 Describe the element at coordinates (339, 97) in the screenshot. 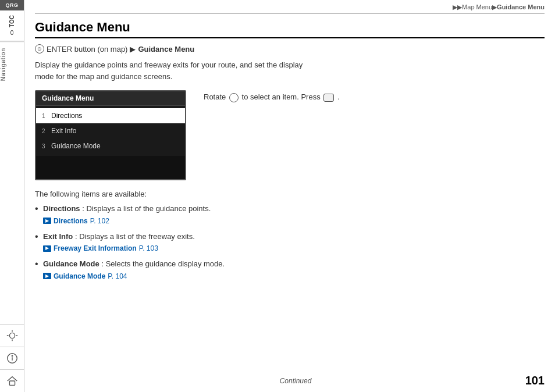

I see `rotate-end: .` at that location.